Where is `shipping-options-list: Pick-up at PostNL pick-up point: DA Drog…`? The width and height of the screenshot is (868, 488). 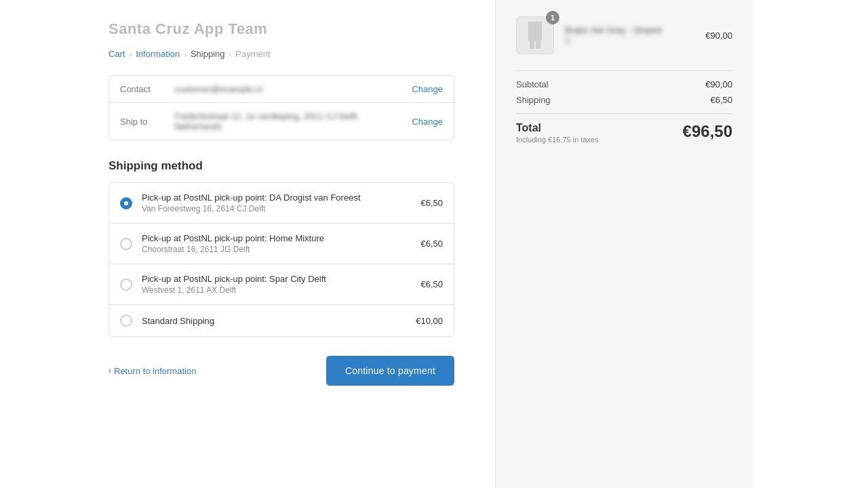
shipping-options-list: Pick-up at PostNL pick-up point: DA Drog… is located at coordinates (281, 260).